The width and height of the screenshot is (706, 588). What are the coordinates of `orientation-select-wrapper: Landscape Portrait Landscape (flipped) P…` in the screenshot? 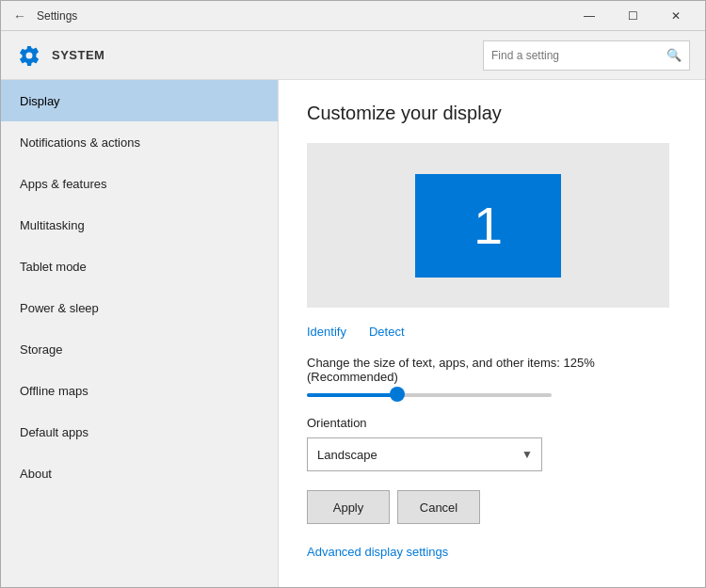 It's located at (425, 454).